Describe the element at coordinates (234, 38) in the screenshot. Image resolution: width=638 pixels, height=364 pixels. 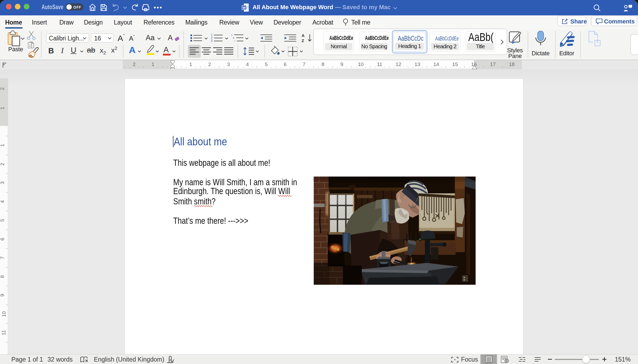
I see `svg-text: a` at that location.